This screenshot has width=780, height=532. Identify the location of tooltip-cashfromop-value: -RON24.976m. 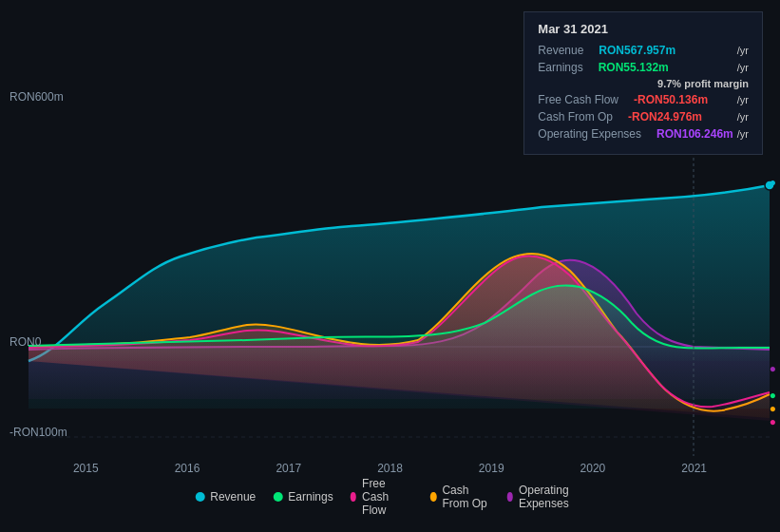
(665, 117).